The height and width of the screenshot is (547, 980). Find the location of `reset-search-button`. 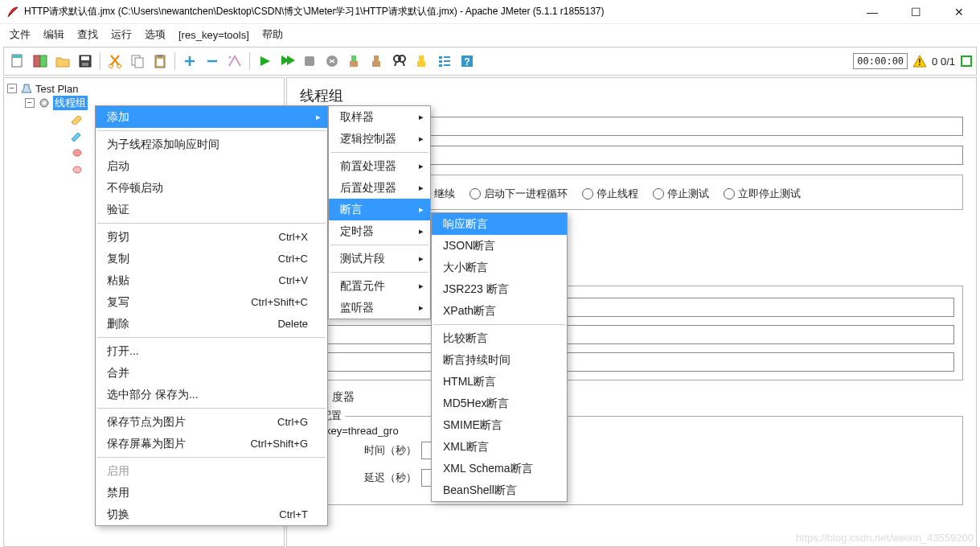

reset-search-button is located at coordinates (422, 61).